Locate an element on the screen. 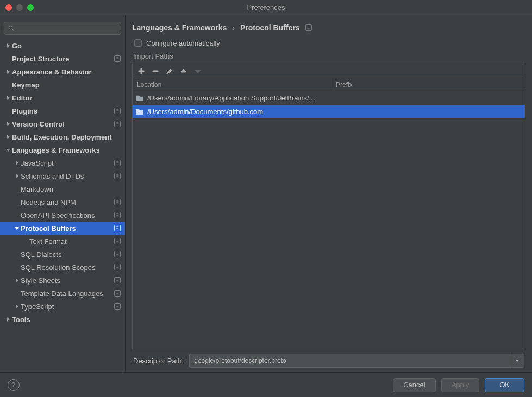  sidebar-item-markdown: Markdown is located at coordinates (62, 189).